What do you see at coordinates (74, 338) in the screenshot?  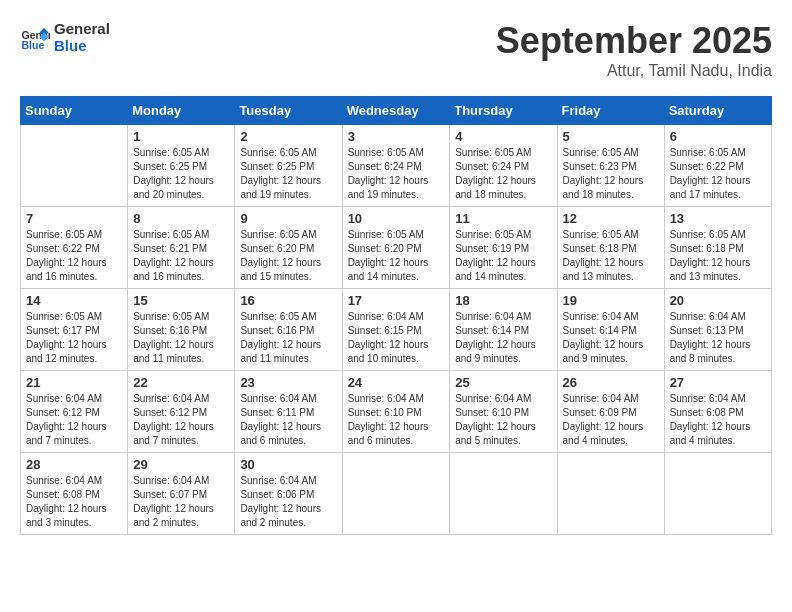 I see `day-info: Sunrise: 6:05 AM Sunset: 6:17 PM Dayligh…` at bounding box center [74, 338].